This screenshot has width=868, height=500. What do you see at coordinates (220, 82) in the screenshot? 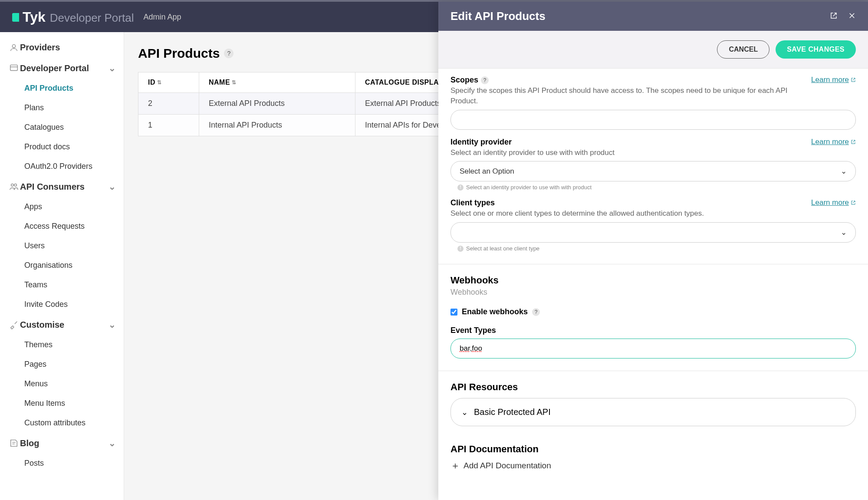
I see `col-name-label: NAME` at bounding box center [220, 82].